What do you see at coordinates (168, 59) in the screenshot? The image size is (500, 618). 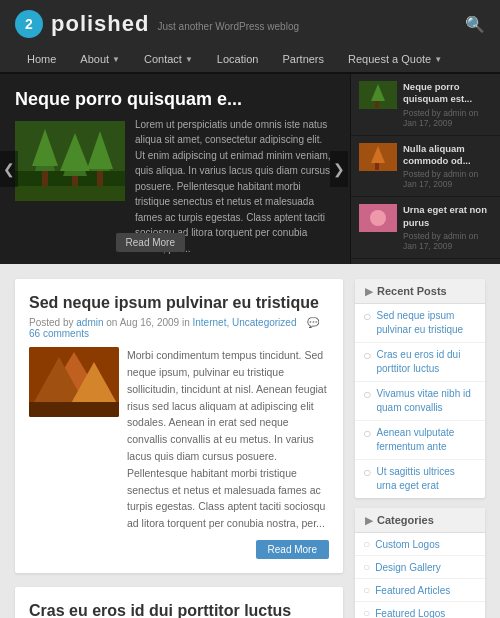 I see `nav-item-contact: Contact ▼` at bounding box center [168, 59].